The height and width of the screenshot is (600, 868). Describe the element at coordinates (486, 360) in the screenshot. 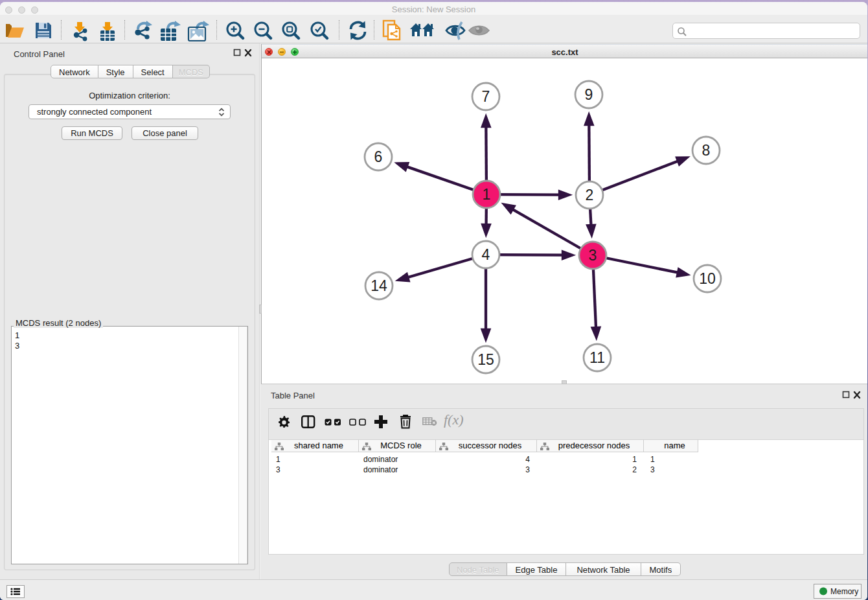

I see `svg-text: 15` at that location.